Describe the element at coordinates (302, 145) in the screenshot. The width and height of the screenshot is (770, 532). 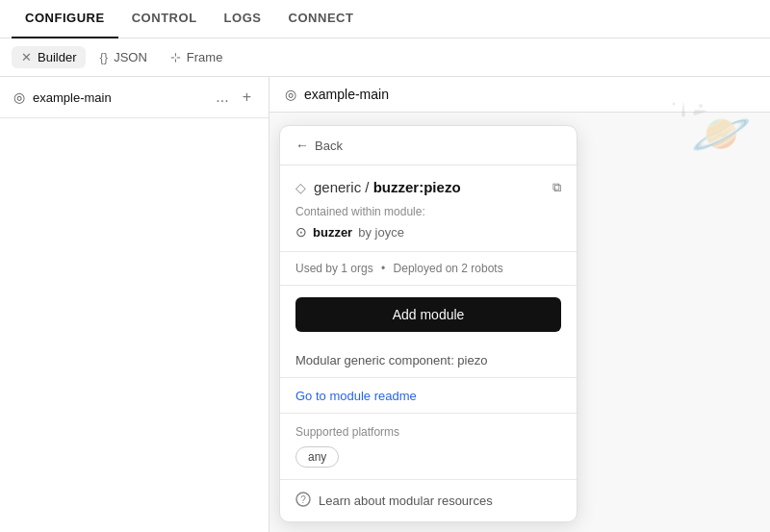
I see `back-arrow-icon: ←` at that location.